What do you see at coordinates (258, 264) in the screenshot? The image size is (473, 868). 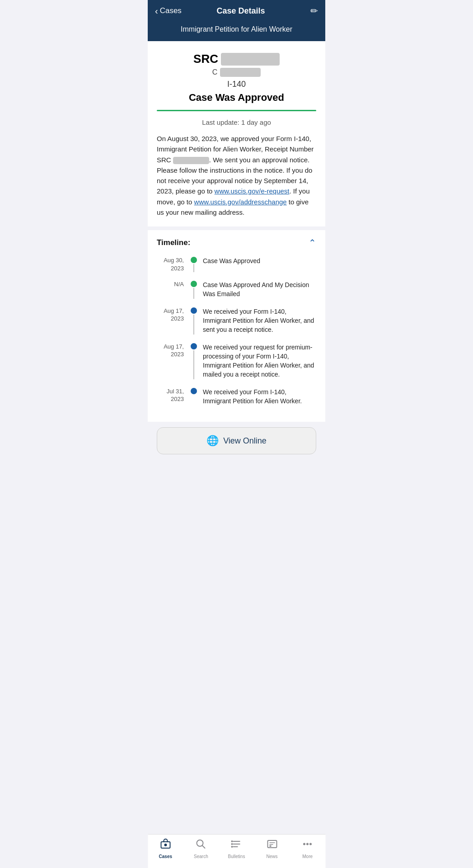 I see `timeline-event-text: Case Was Approved` at bounding box center [258, 264].